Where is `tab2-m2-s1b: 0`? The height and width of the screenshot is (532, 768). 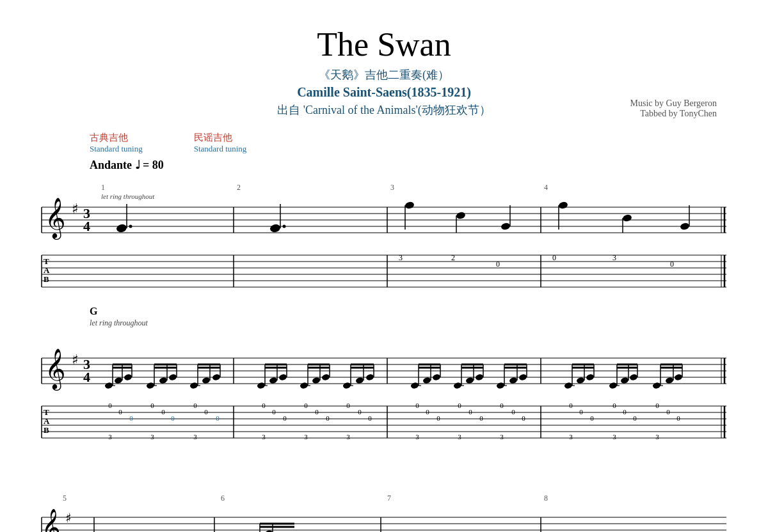
tab2-m2-s1b: 0 is located at coordinates (306, 405).